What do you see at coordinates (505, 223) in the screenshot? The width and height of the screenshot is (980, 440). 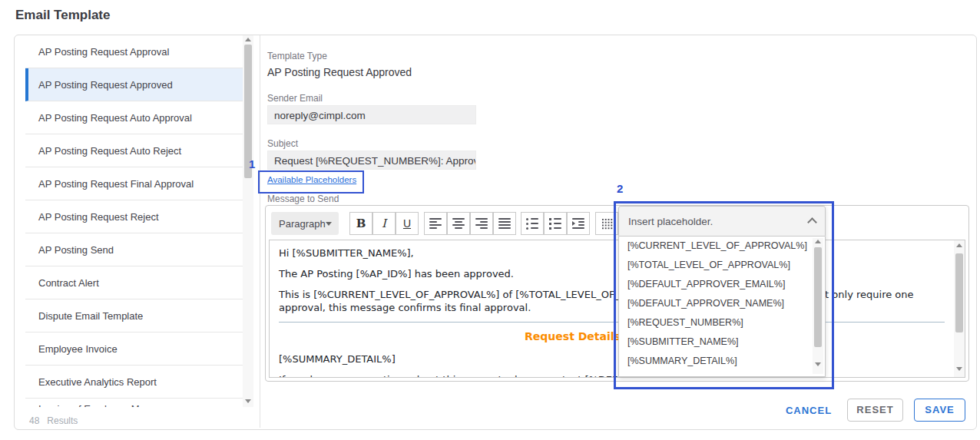 I see `justify-icon` at bounding box center [505, 223].